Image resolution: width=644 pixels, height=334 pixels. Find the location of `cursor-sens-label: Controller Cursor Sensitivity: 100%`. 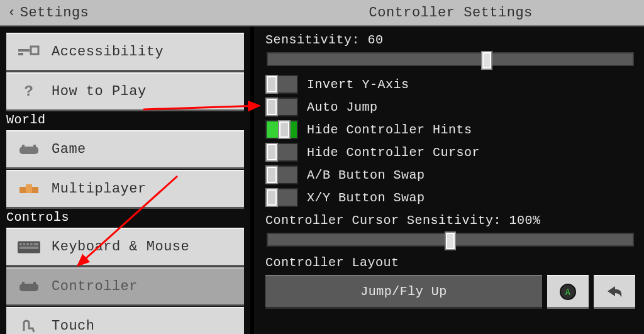

cursor-sens-label: Controller Cursor Sensitivity: 100% is located at coordinates (450, 220).